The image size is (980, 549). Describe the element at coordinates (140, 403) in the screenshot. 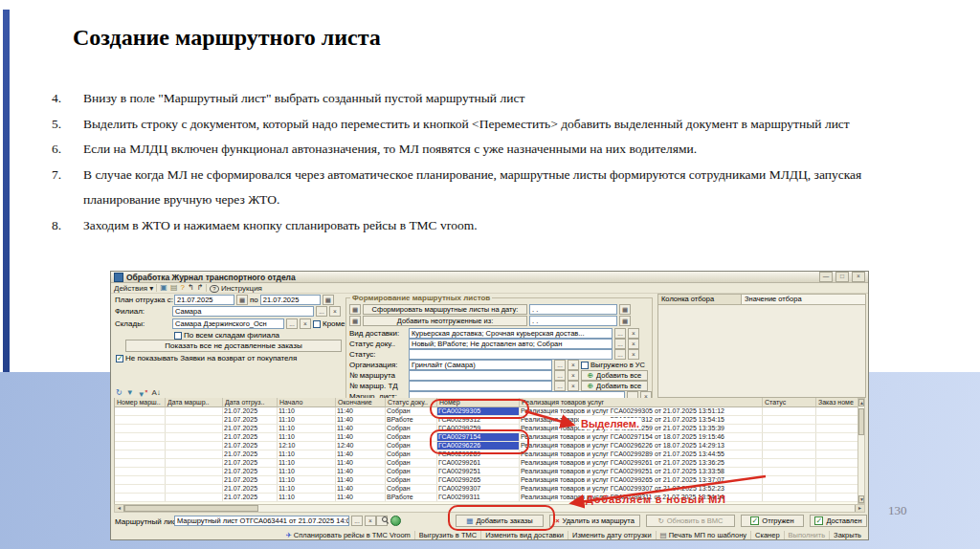

I see `column-header: Номер марш..` at that location.